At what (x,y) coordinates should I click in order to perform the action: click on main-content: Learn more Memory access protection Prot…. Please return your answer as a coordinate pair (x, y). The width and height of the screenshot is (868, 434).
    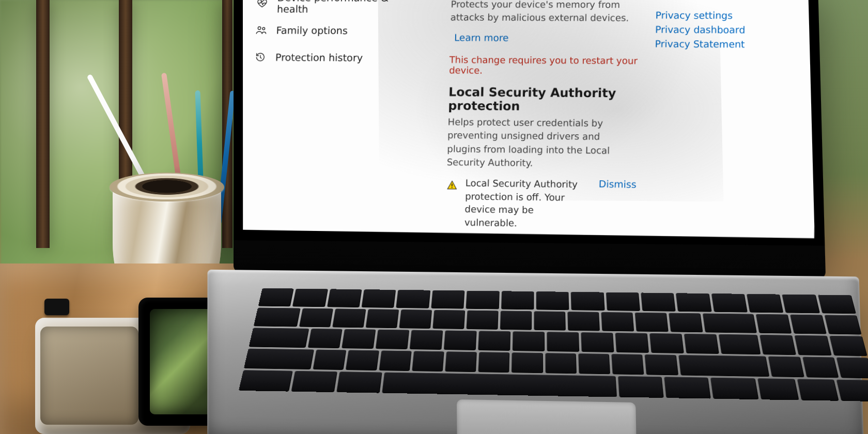
    Looking at the image, I should click on (538, 118).